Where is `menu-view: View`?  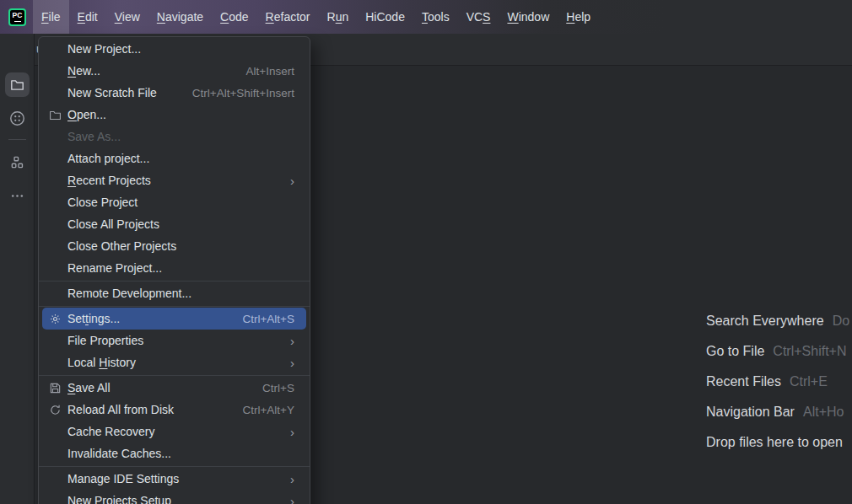 menu-view: View is located at coordinates (127, 17).